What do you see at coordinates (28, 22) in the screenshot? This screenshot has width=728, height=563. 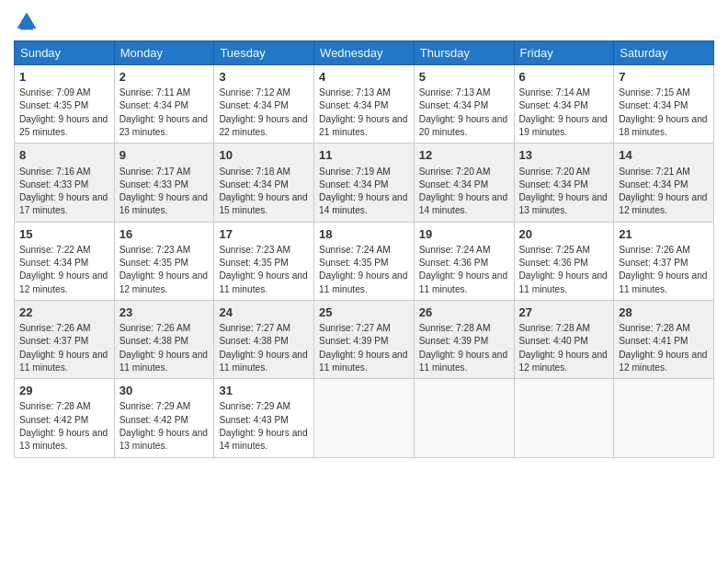 I see `logo` at bounding box center [28, 22].